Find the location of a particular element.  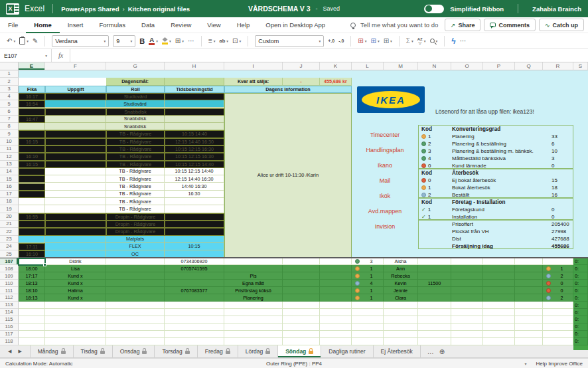

fx-icon: fx is located at coordinates (61, 56).